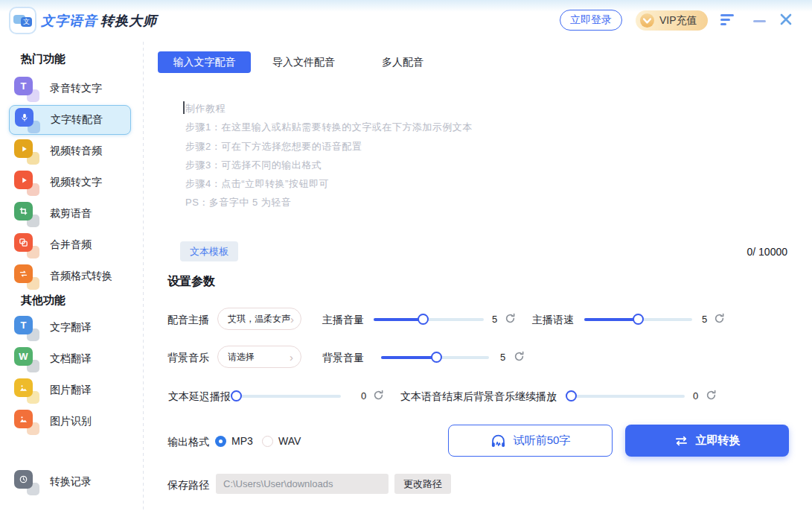  Describe the element at coordinates (243, 441) in the screenshot. I see `radio-mp3-label: MP3` at that location.